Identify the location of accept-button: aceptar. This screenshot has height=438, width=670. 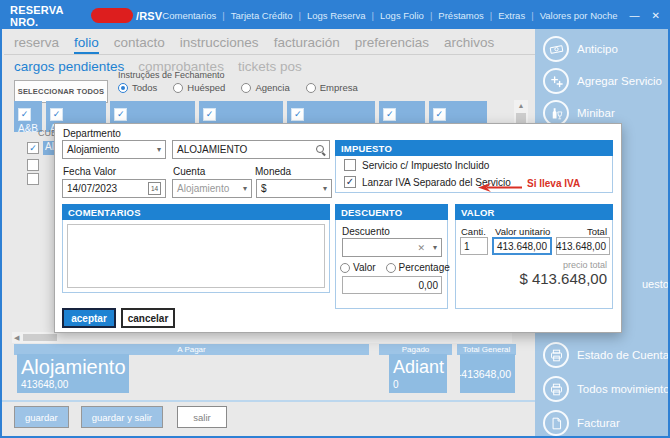
(89, 318).